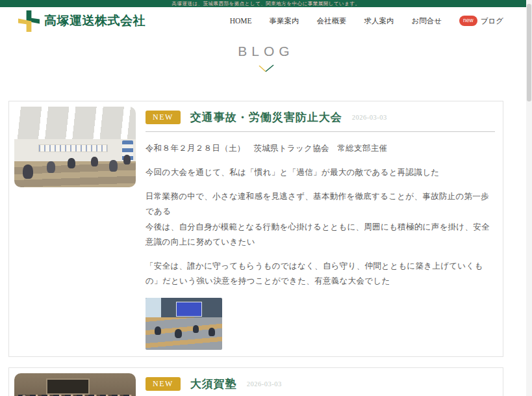  Describe the element at coordinates (427, 21) in the screenshot. I see `nav-item-contact: お問合せ` at that location.